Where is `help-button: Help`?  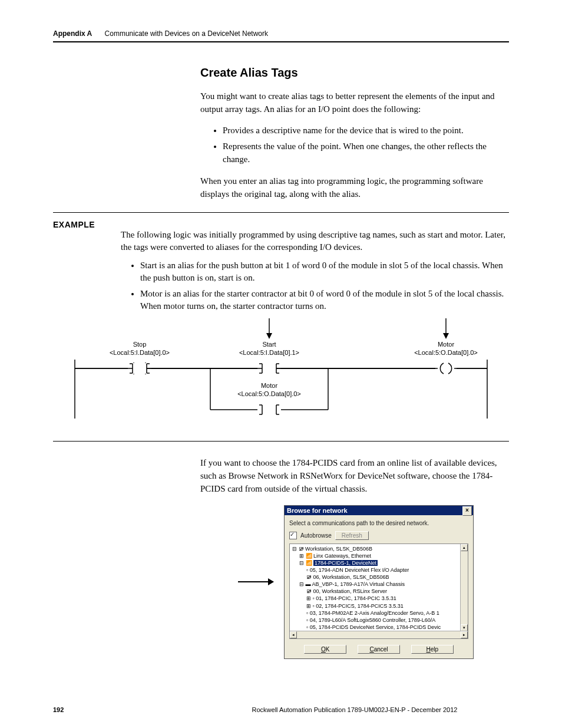
help-button: Help is located at coordinates (432, 650).